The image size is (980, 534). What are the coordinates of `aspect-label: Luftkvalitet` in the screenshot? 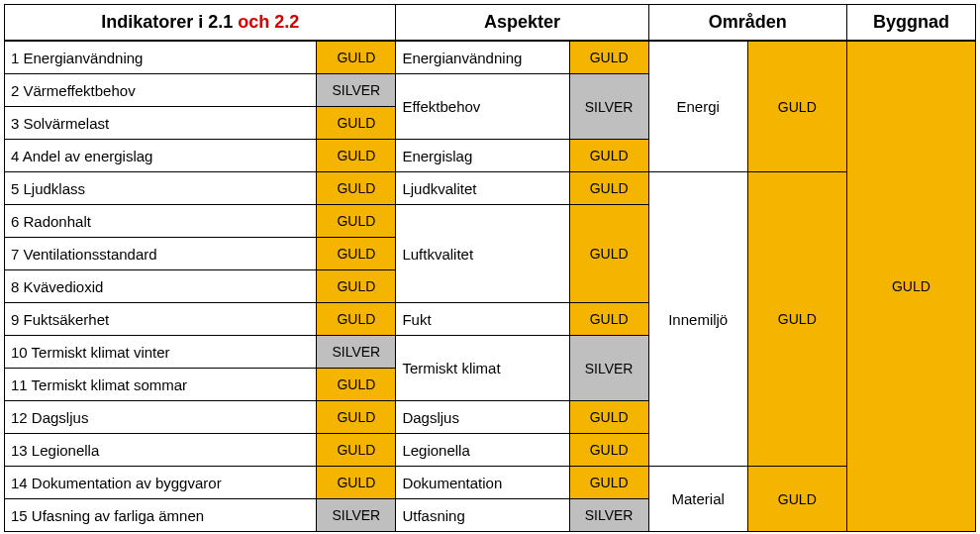 It's located at (483, 254).